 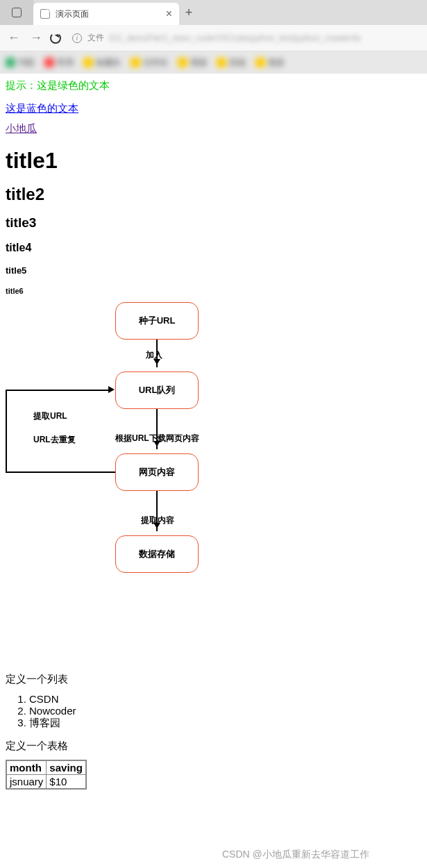 I want to click on new-tab-button: +, so click(x=189, y=12).